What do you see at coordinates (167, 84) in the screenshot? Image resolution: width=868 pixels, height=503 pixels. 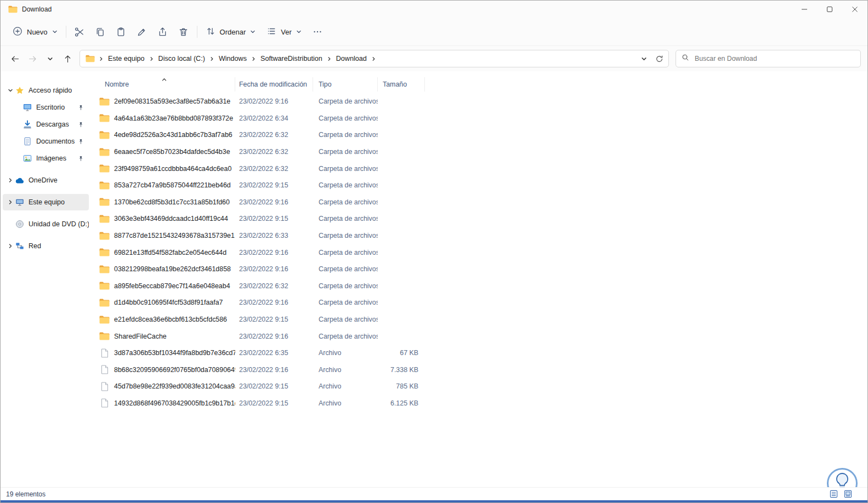 I see `column-header-name: Nombre` at bounding box center [167, 84].